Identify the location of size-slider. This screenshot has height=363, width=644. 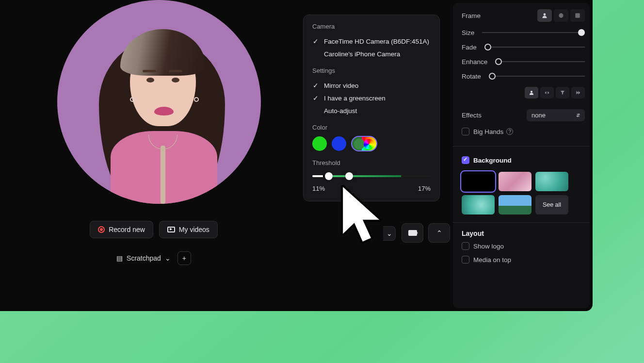
(533, 33).